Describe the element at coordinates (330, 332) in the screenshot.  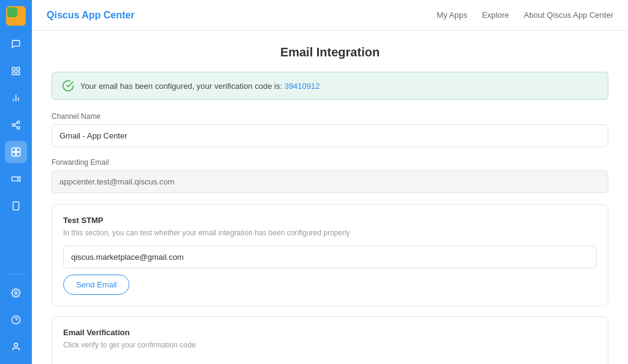
I see `email-verification-title: Email Verification` at that location.